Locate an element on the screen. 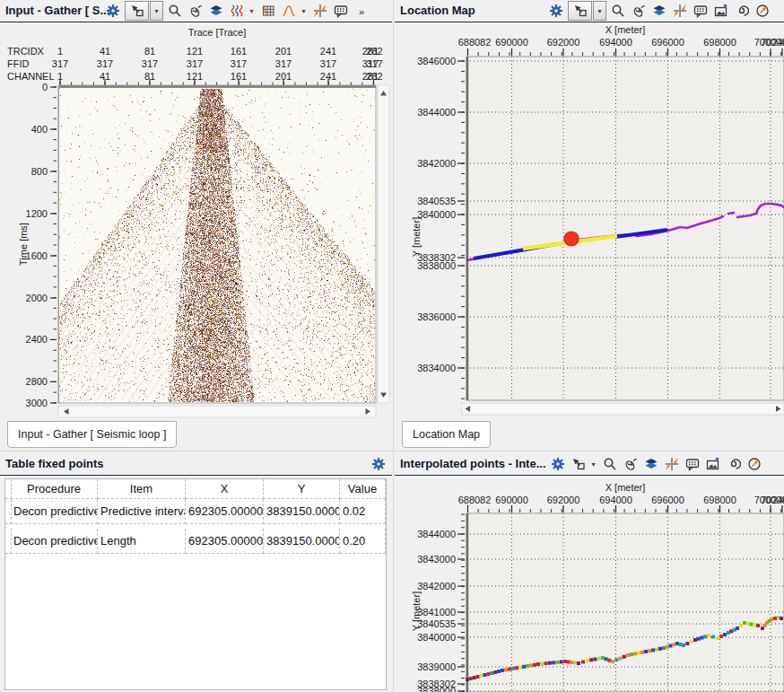 This screenshot has width=784, height=692. column-header: Y is located at coordinates (301, 489).